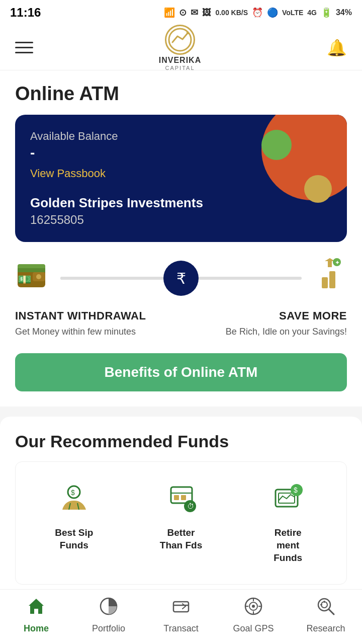  Describe the element at coordinates (181, 220) in the screenshot. I see `account-number: 16255805` at that location.